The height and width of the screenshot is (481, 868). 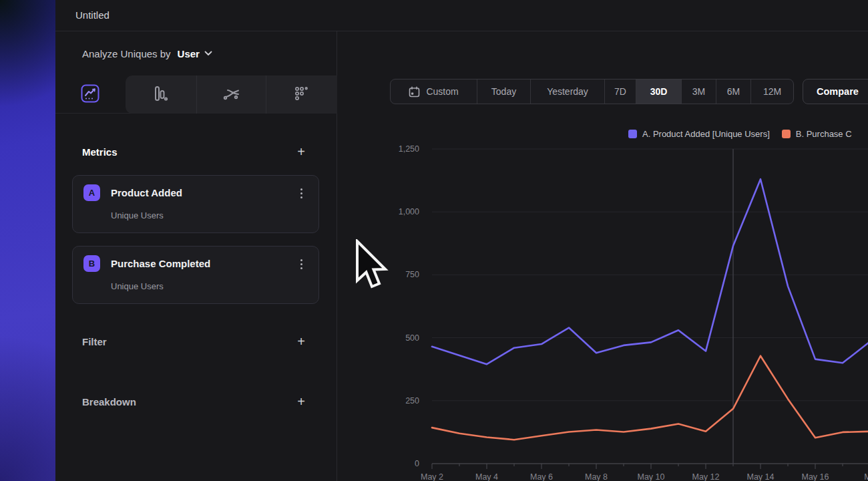 What do you see at coordinates (196, 341) in the screenshot?
I see `filter-section: Filter +` at bounding box center [196, 341].